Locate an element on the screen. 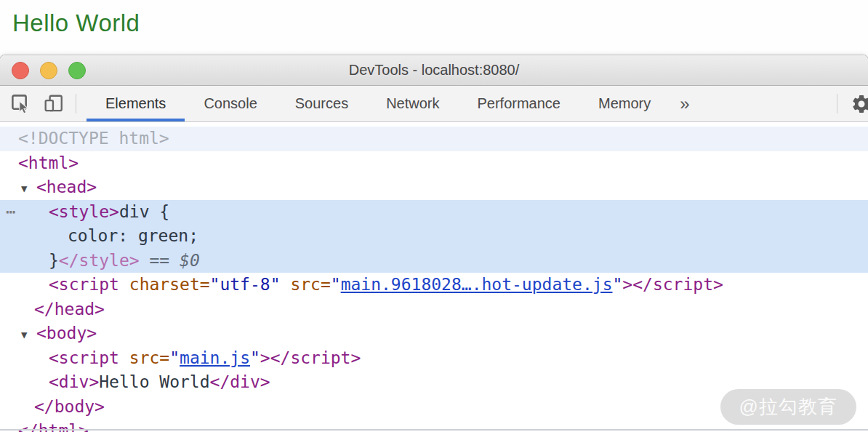  rendered-page: Hello World is located at coordinates (434, 28).